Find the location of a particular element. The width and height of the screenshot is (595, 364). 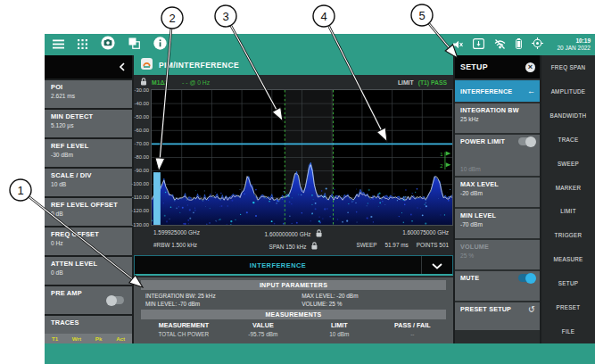

menu-item-limit: LIMIT is located at coordinates (568, 212).